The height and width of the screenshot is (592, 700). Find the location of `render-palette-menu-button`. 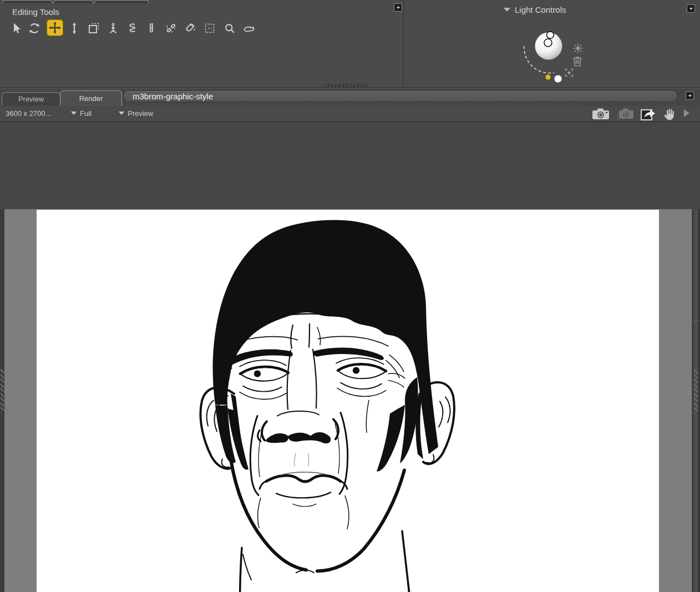

render-palette-menu-button is located at coordinates (690, 95).